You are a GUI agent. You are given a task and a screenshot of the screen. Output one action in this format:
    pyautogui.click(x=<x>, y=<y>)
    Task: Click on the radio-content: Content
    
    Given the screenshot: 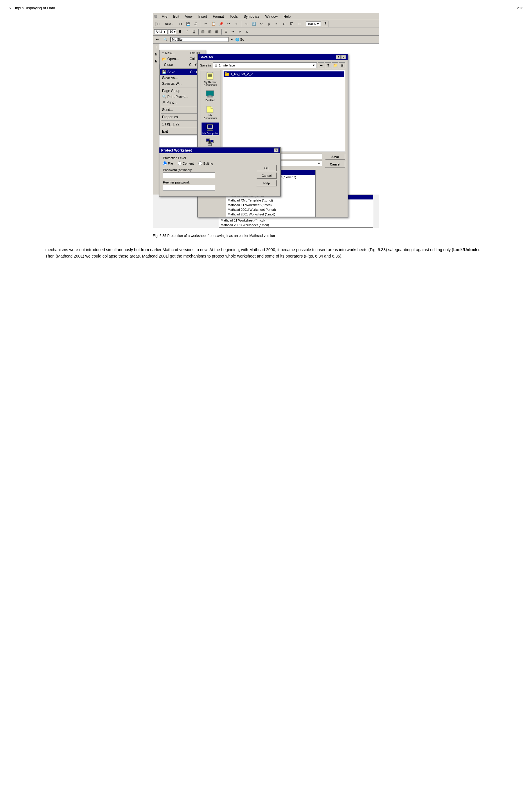 What is the action you would take?
    pyautogui.click(x=186, y=164)
    